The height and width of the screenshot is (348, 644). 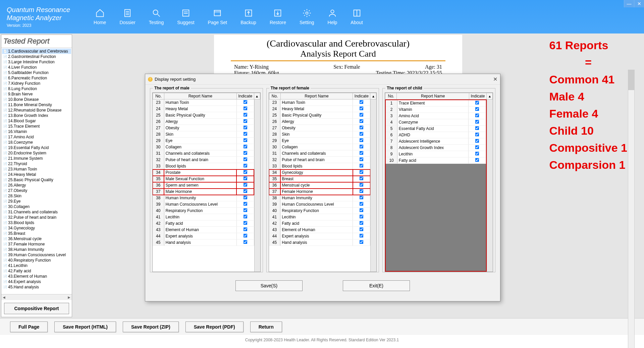 What do you see at coordinates (37, 223) in the screenshot?
I see `tree-item: 33.Blood lipids` at bounding box center [37, 223].